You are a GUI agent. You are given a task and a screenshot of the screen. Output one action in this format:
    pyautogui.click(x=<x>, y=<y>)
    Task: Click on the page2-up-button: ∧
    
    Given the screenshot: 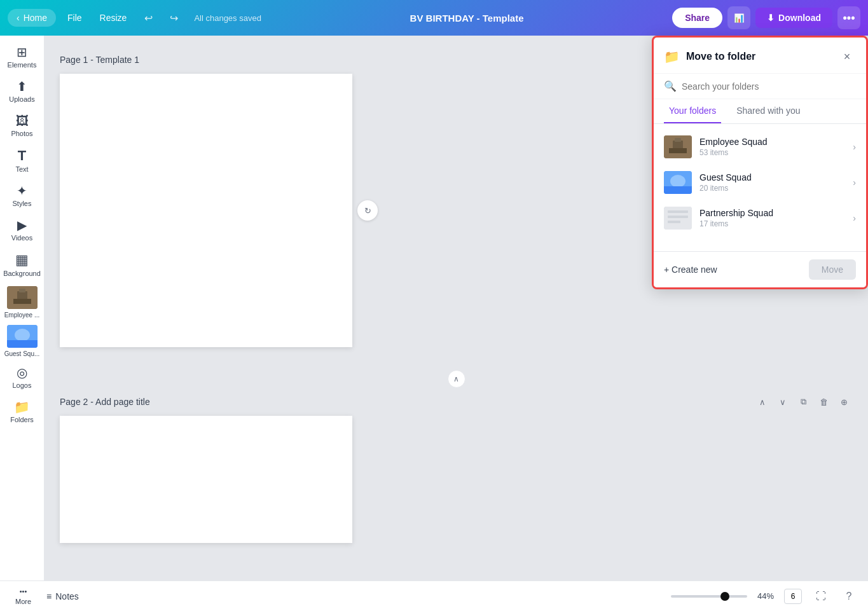 What is the action you would take?
    pyautogui.click(x=762, y=402)
    